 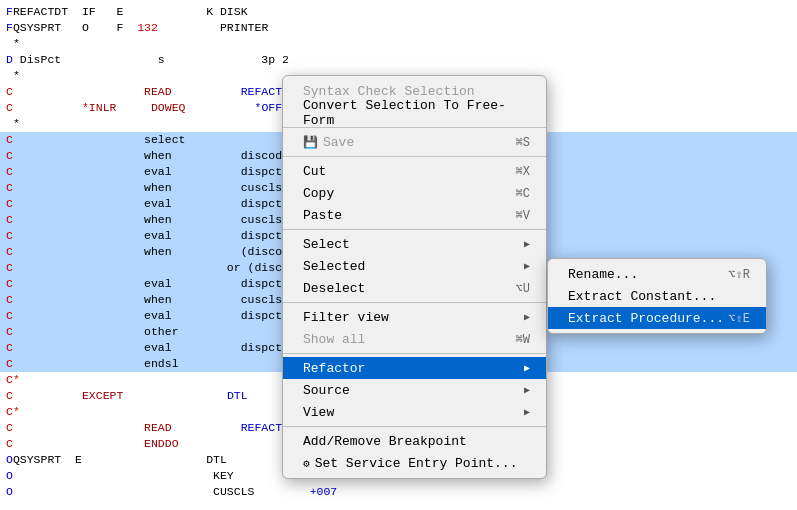 What do you see at coordinates (414, 244) in the screenshot?
I see `menu-item-select: Select ▶` at bounding box center [414, 244].